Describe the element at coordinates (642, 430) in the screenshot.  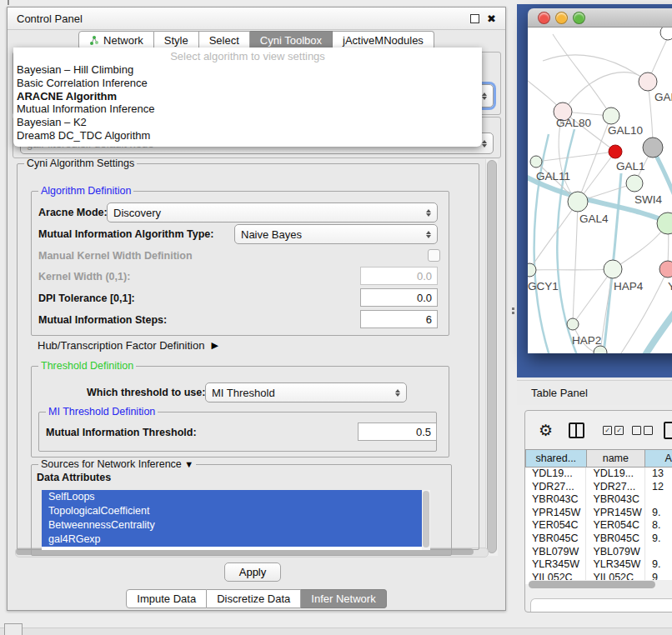
I see `deselect-icon` at that location.